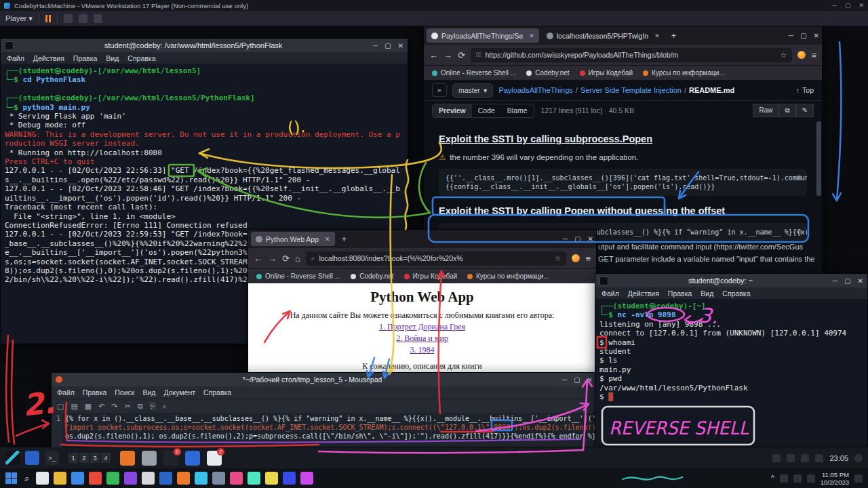  I want to click on terminal-title-bar: student@codeby: ~ ─ ▢ ✕, so click(731, 281).